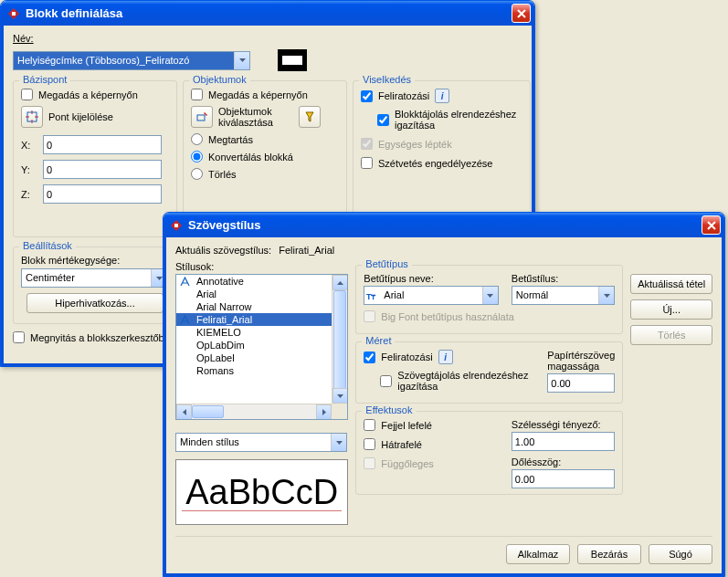  Describe the element at coordinates (95, 159) in the screenshot. I see `basepoint-group: Bázispont Megadás a képernyőn Pont kijel…` at that location.